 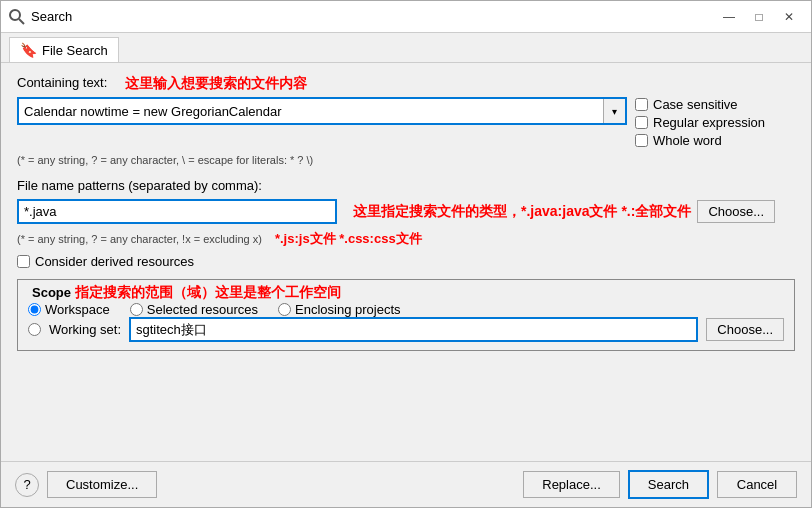 I want to click on regular-expression-label: Regular expression, so click(x=709, y=122).